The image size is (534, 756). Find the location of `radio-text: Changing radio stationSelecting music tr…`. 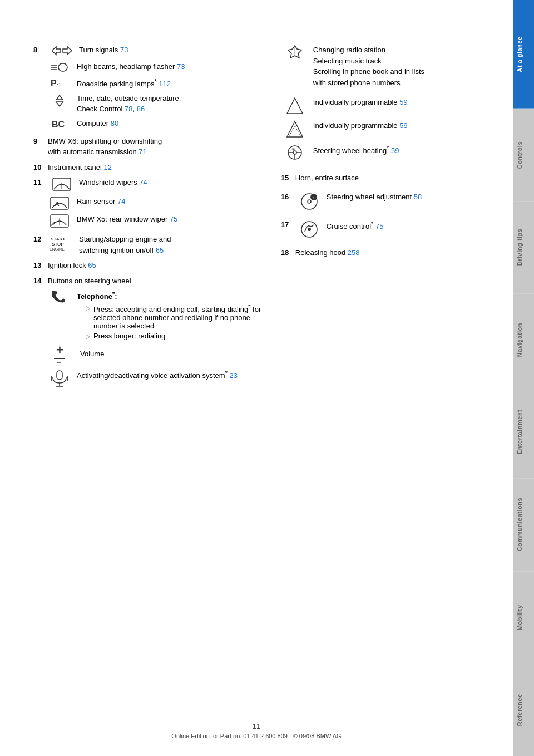

radio-text: Changing radio stationSelecting music tr… is located at coordinates (402, 66).